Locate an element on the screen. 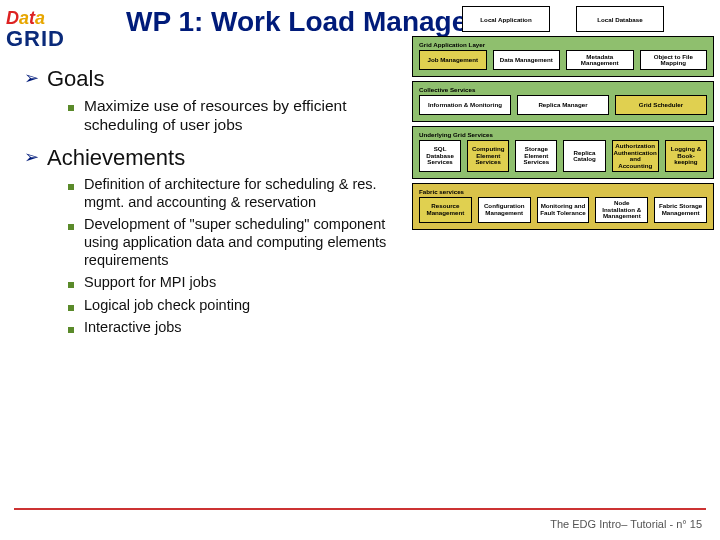 Image resolution: width=720 pixels, height=540 pixels. datagrid-logo: Data GRID is located at coordinates (51, 33).